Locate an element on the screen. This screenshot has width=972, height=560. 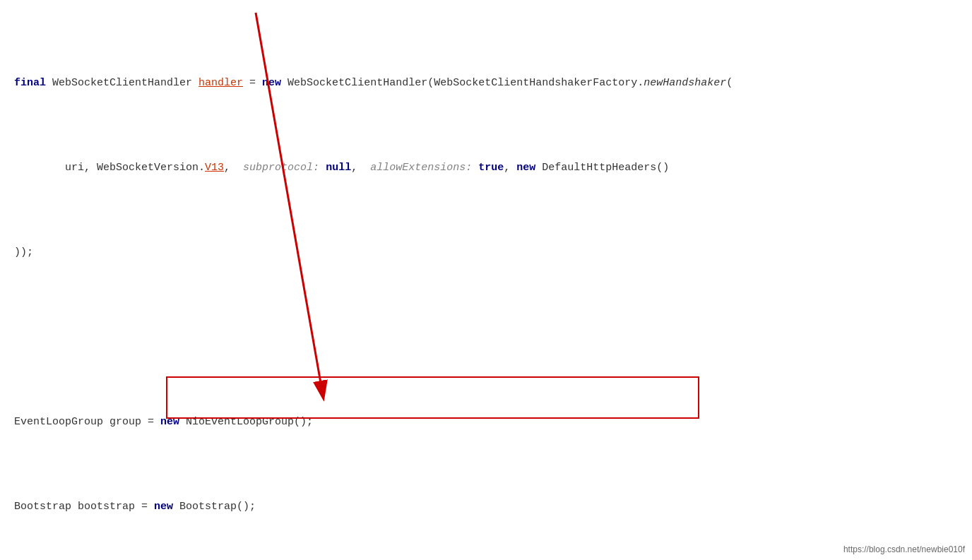
code-line-2: uri, WebSocketVersion.V13, subprotocol: … is located at coordinates (486, 168).